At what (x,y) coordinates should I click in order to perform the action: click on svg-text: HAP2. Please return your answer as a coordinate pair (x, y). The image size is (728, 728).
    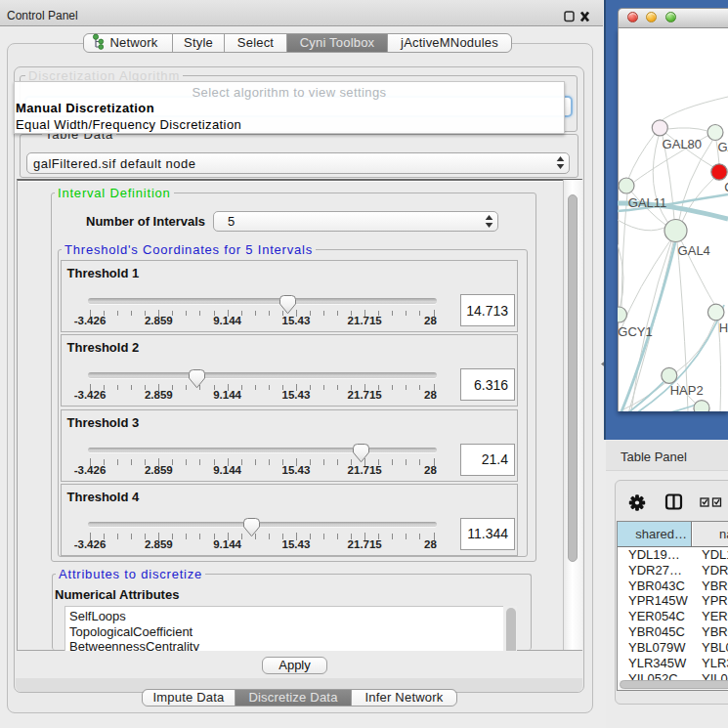
    Looking at the image, I should click on (687, 391).